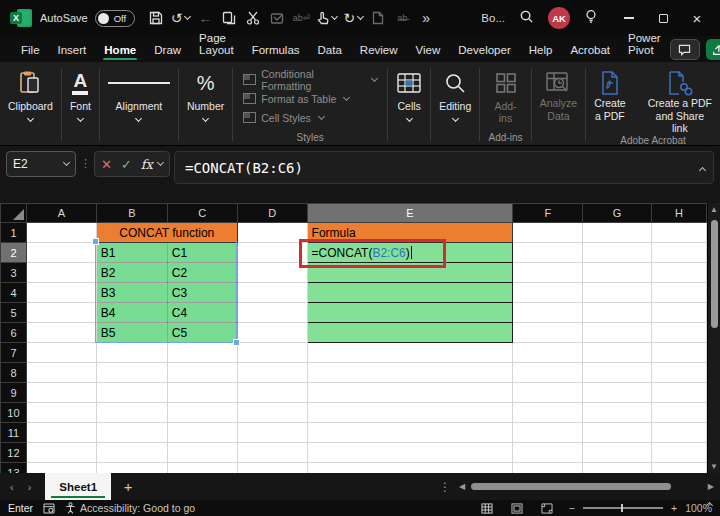 This screenshot has height=516, width=720. I want to click on prev-sheet-icon: ‹, so click(12, 487).